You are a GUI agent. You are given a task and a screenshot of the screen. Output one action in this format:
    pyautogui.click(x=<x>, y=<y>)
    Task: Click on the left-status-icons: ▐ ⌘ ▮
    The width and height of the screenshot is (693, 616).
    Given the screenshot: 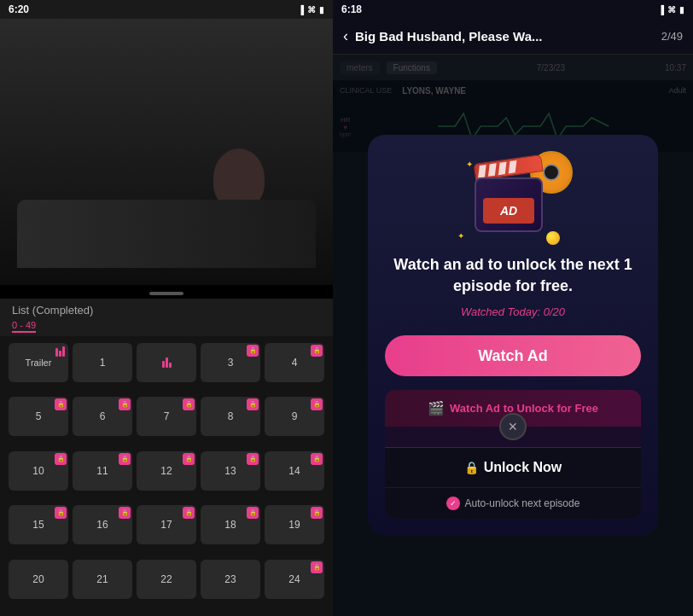 What is the action you would take?
    pyautogui.click(x=311, y=10)
    